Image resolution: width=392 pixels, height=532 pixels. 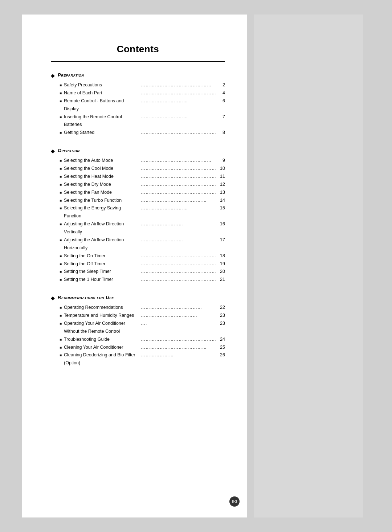 What do you see at coordinates (102, 161) in the screenshot?
I see `toc-item-text: Selecting the Auto Mode` at bounding box center [102, 161].